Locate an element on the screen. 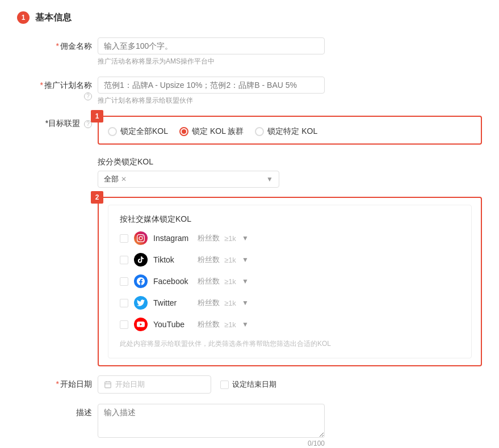 The image size is (499, 448). twitter-info: Twitter 粉丝数 ≥1k ▼ is located at coordinates (307, 303).